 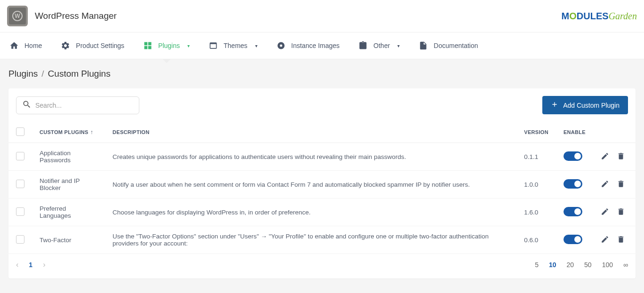 I want to click on nav-other: Other ▾, so click(x=379, y=46).